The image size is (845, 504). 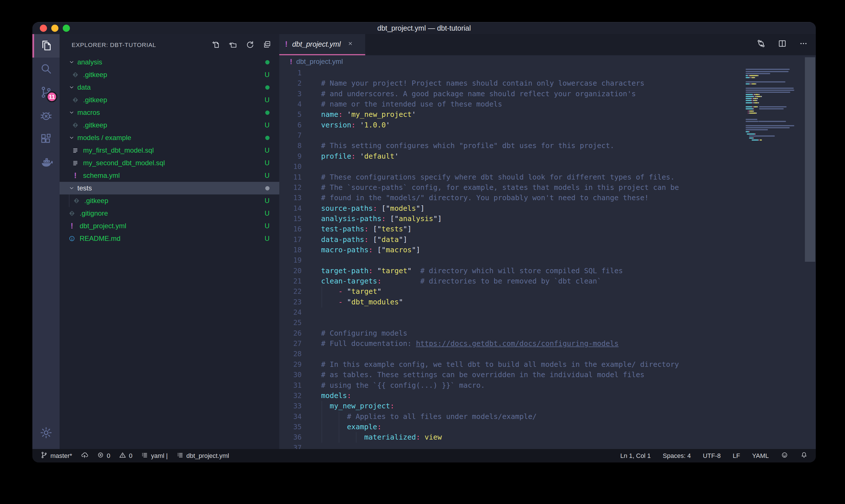 What do you see at coordinates (119, 150) in the screenshot?
I see `tree-item-label: my_first_dbt_model.sql` at bounding box center [119, 150].